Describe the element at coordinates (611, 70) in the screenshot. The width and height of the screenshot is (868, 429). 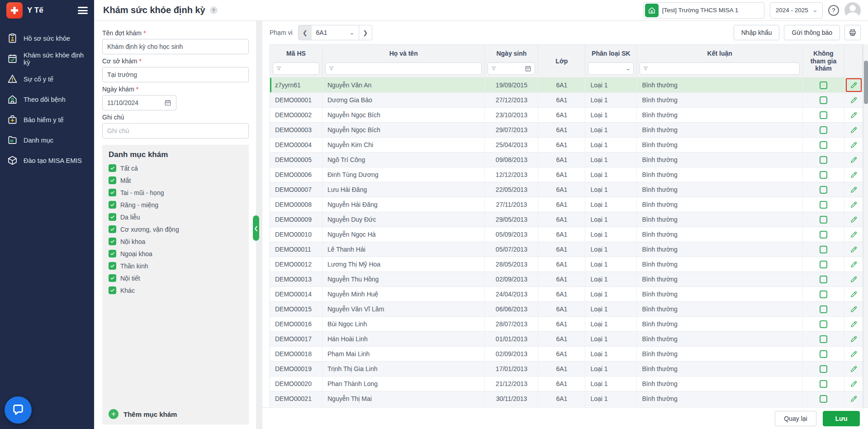
I see `filter-health-type: ⌄` at that location.